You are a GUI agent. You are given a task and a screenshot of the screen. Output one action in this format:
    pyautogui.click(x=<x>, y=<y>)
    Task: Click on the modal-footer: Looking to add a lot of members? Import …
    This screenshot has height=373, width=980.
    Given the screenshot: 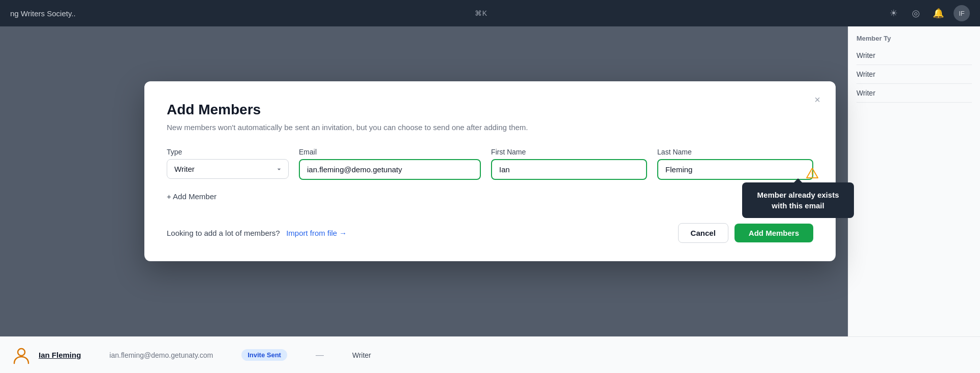 What is the action you would take?
    pyautogui.click(x=490, y=230)
    